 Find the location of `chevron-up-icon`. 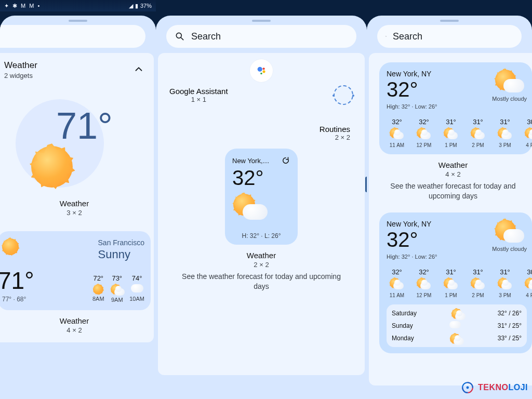

chevron-up-icon is located at coordinates (139, 69).